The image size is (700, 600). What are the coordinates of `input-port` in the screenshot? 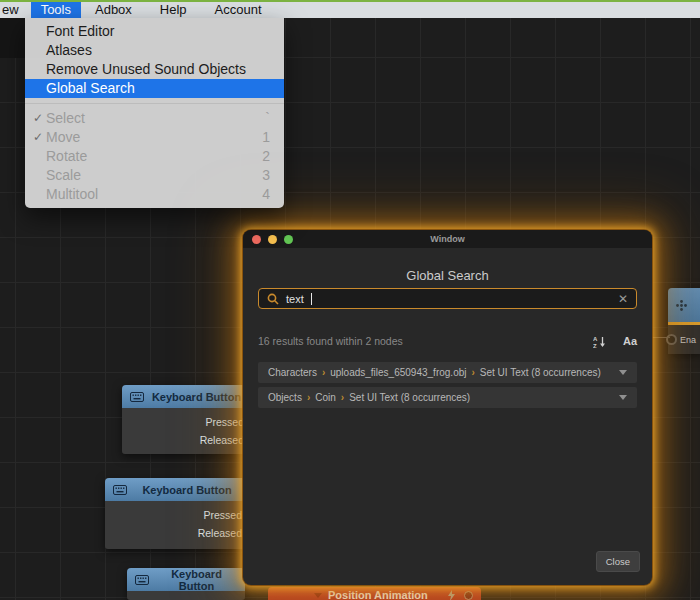 It's located at (672, 340).